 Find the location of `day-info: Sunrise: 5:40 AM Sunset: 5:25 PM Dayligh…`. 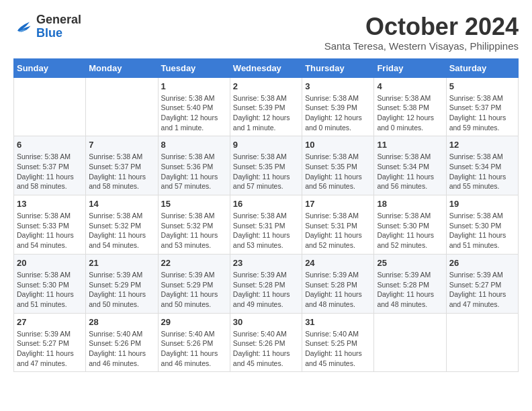

day-info: Sunrise: 5:40 AM Sunset: 5:25 PM Dayligh… is located at coordinates (338, 349).